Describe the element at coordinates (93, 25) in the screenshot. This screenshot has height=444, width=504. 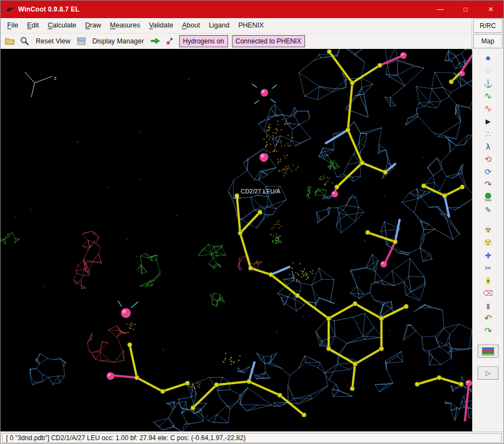
I see `menu-item: Draw` at that location.